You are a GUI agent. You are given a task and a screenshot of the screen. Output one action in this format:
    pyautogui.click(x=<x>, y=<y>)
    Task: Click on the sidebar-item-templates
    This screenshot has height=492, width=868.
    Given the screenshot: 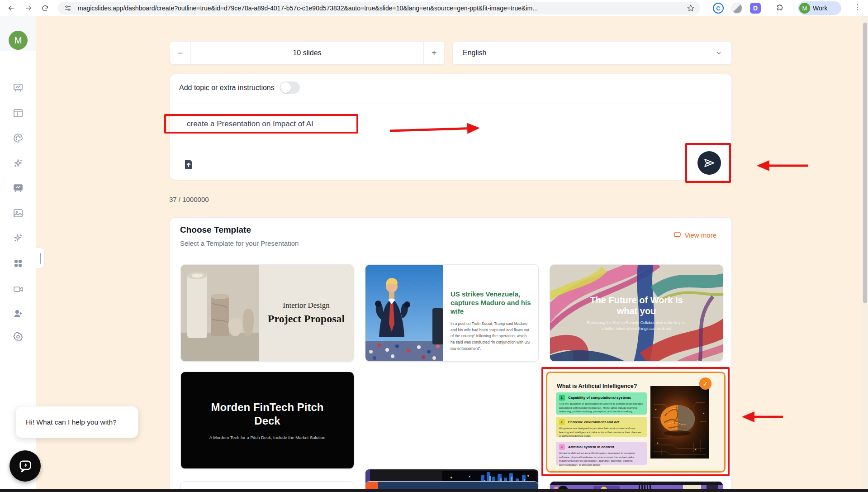 What is the action you would take?
    pyautogui.click(x=18, y=113)
    